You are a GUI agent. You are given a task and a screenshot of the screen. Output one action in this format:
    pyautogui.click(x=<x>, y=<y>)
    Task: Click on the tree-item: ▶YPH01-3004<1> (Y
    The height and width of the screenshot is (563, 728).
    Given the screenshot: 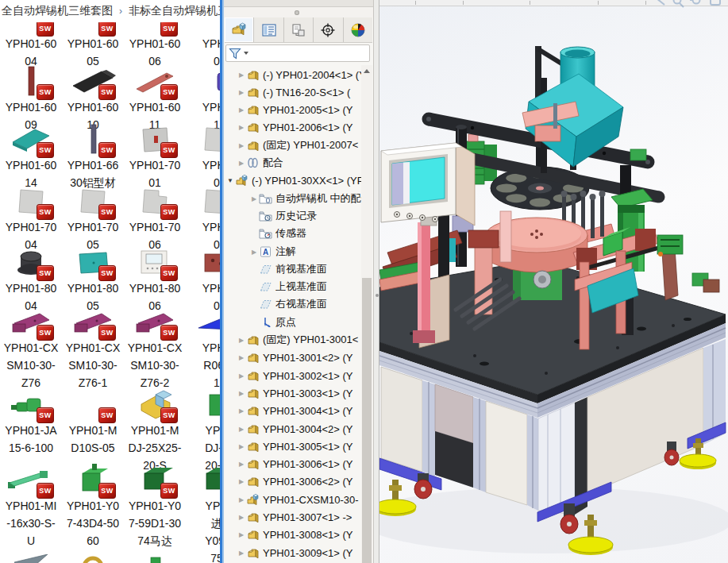 What is the action you would take?
    pyautogui.click(x=294, y=411)
    